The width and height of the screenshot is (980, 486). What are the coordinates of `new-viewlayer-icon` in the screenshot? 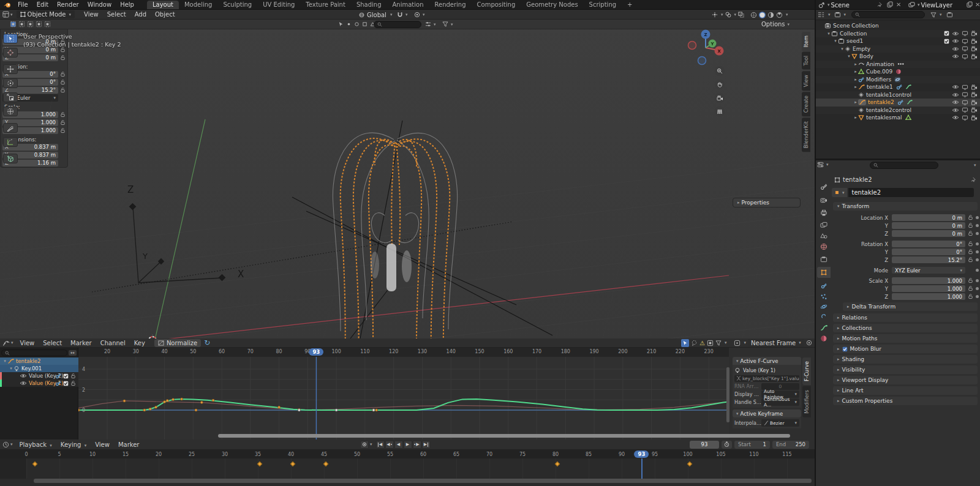 It's located at (970, 5).